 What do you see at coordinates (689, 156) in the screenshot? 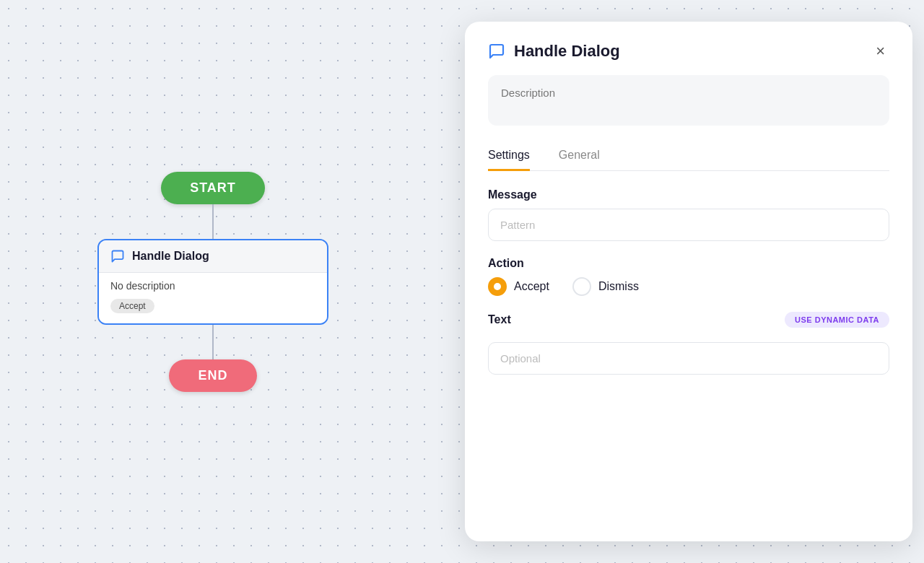
I see `panel-tabs: Settings General` at bounding box center [689, 156].